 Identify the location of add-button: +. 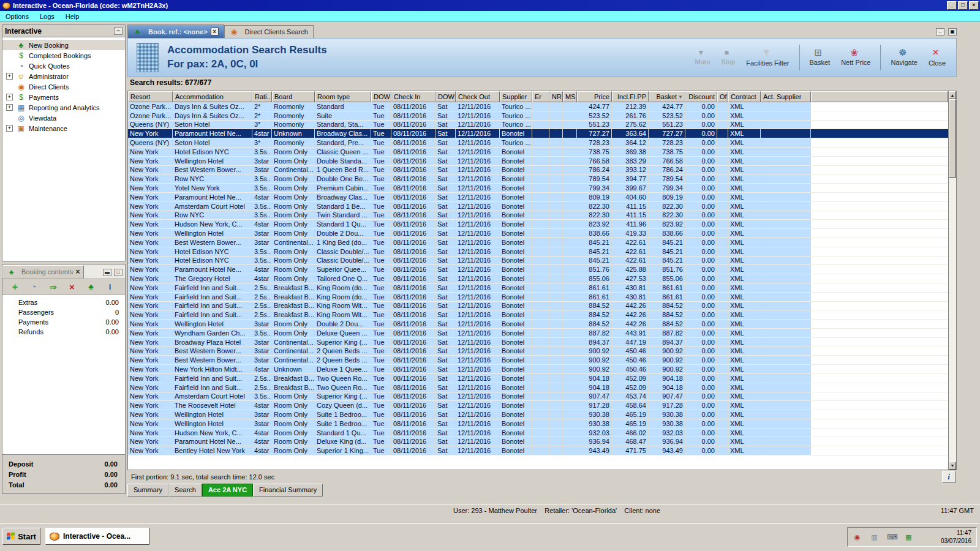
(16, 287).